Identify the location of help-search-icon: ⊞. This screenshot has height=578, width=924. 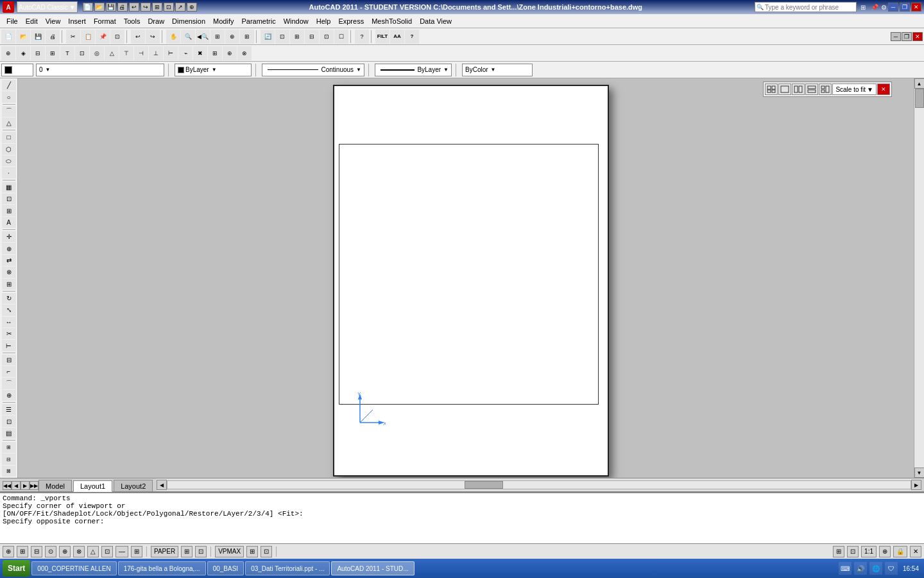
(863, 8).